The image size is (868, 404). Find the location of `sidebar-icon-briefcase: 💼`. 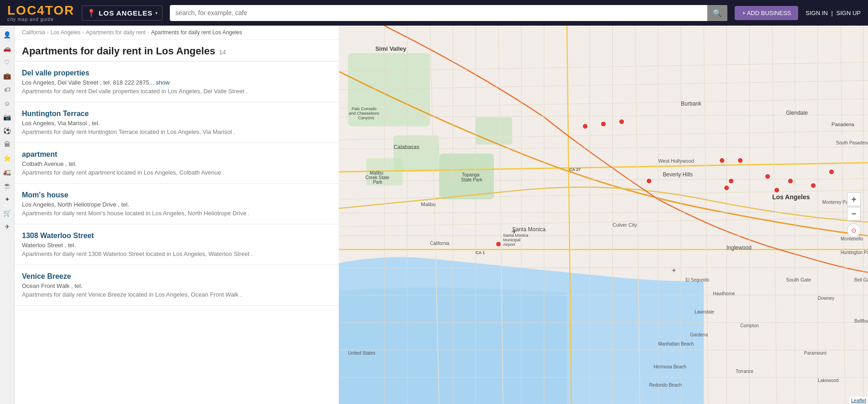

sidebar-icon-briefcase: 💼 is located at coordinates (7, 76).